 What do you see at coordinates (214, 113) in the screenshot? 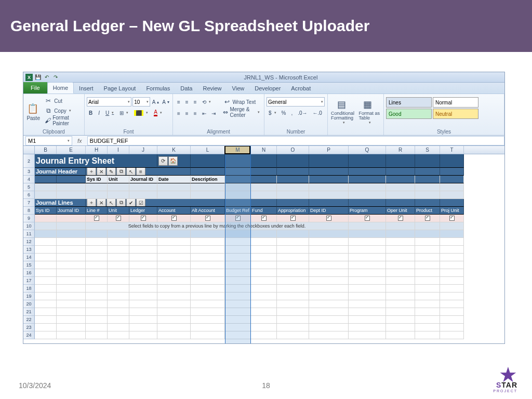
I see `indent-inc-button: ⇥` at bounding box center [214, 113].